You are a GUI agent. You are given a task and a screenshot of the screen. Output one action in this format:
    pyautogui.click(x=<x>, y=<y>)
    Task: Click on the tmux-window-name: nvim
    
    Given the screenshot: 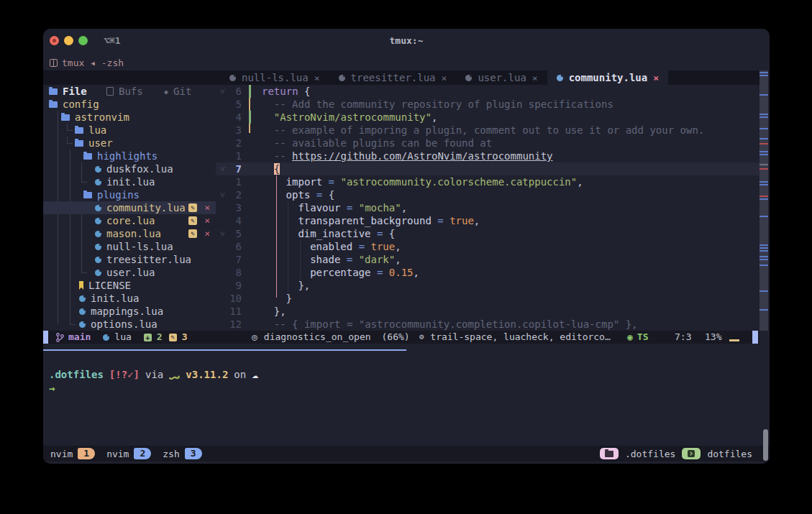 What is the action you would take?
    pyautogui.click(x=62, y=454)
    